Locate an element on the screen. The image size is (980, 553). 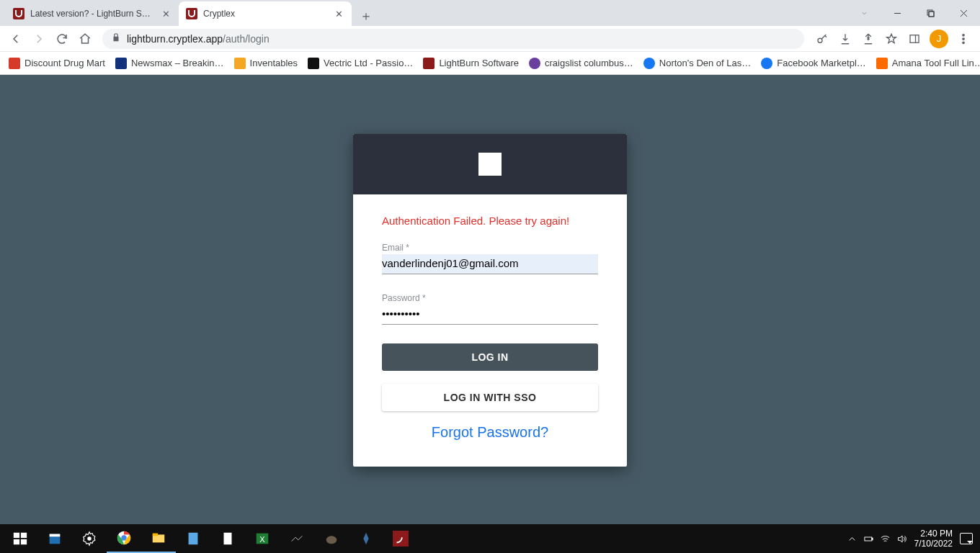
bookmark-item: Vectric Ltd - Passio… is located at coordinates (360, 63).